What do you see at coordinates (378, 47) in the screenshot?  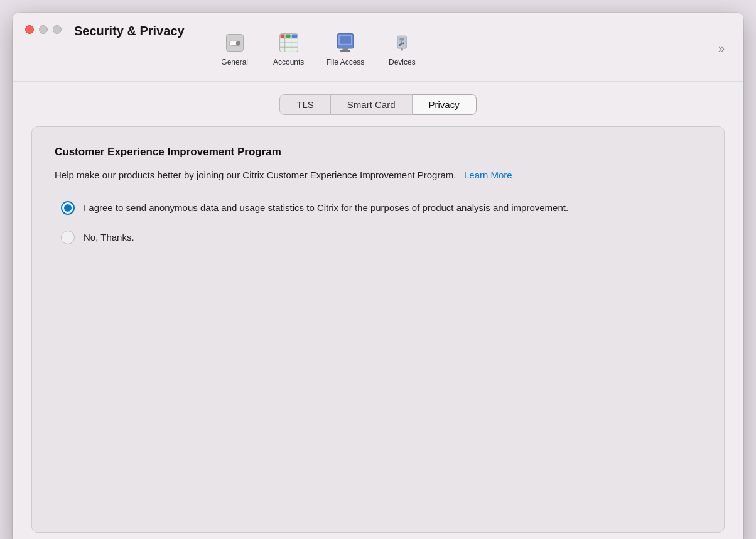 I see `titlebar: Security & Privacy General` at bounding box center [378, 47].